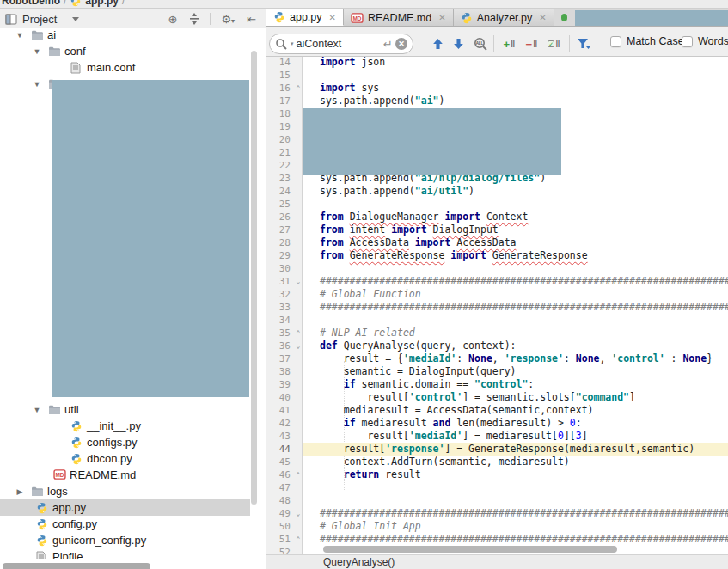 The image size is (728, 569). What do you see at coordinates (497, 308) in the screenshot?
I see `code-line-33: 33######################################…` at bounding box center [497, 308].